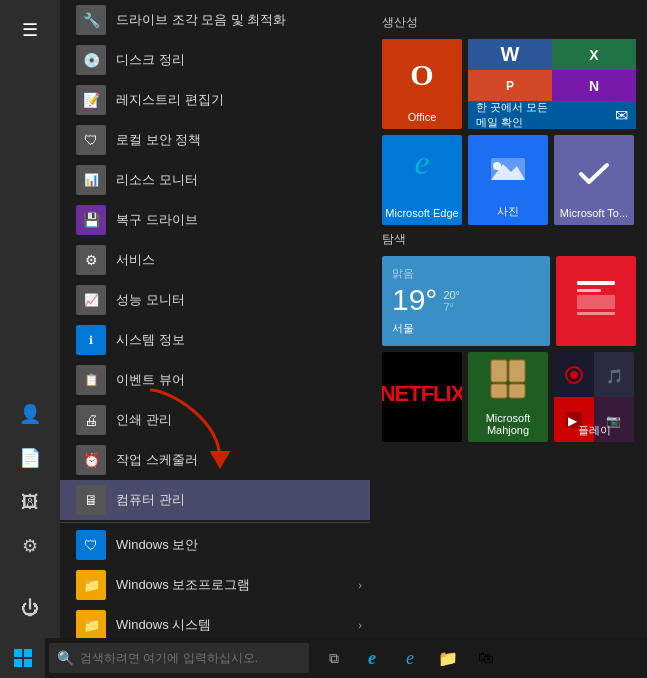 The width and height of the screenshot is (647, 678). Describe the element at coordinates (422, 397) in the screenshot. I see `netflix-tile: NETFLIX` at that location.